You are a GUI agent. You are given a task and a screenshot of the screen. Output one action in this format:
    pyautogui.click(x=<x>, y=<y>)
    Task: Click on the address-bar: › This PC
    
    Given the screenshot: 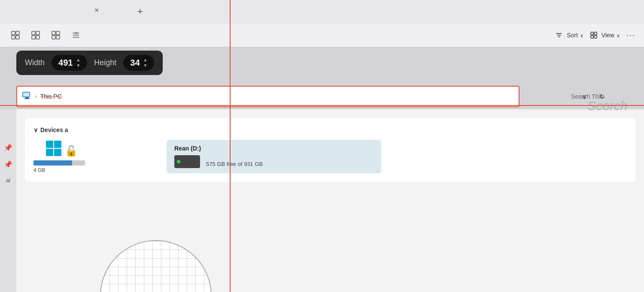 What is the action you would take?
    pyautogui.click(x=268, y=96)
    